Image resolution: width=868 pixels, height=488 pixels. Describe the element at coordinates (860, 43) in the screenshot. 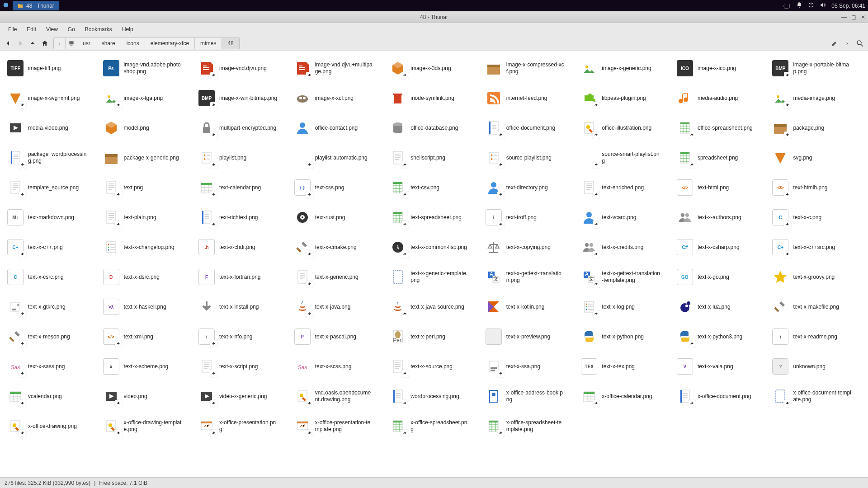

I see `search-button` at that location.